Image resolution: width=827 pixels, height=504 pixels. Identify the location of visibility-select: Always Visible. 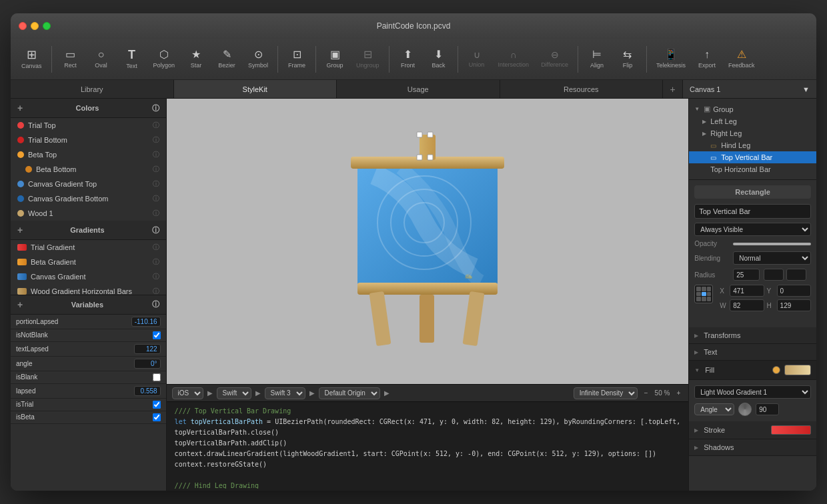
(752, 229).